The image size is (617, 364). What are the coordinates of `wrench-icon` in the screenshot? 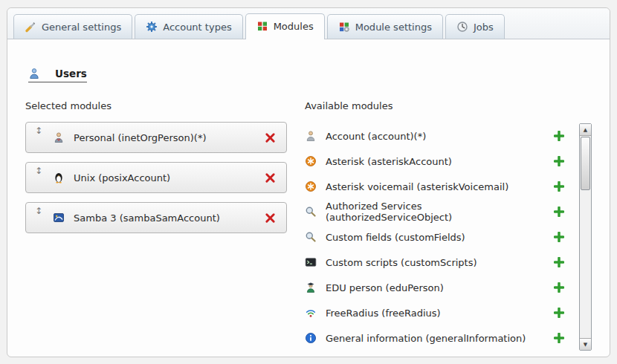 It's located at (30, 27).